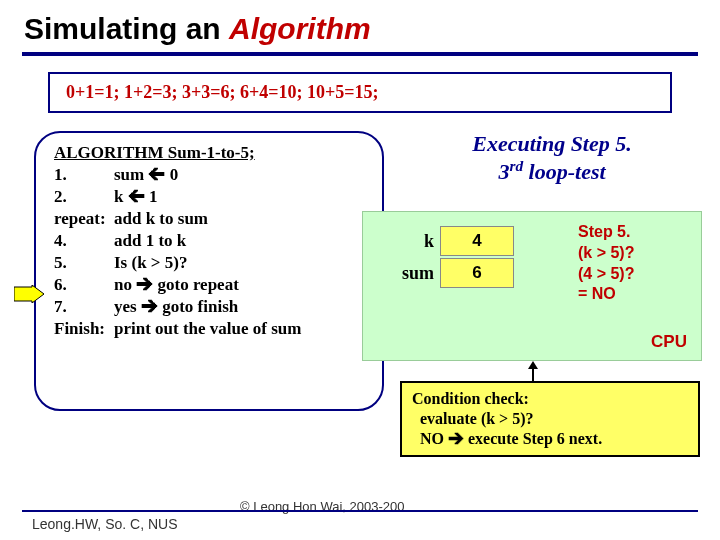 The image size is (720, 540). I want to click on footer-divider, so click(360, 511).